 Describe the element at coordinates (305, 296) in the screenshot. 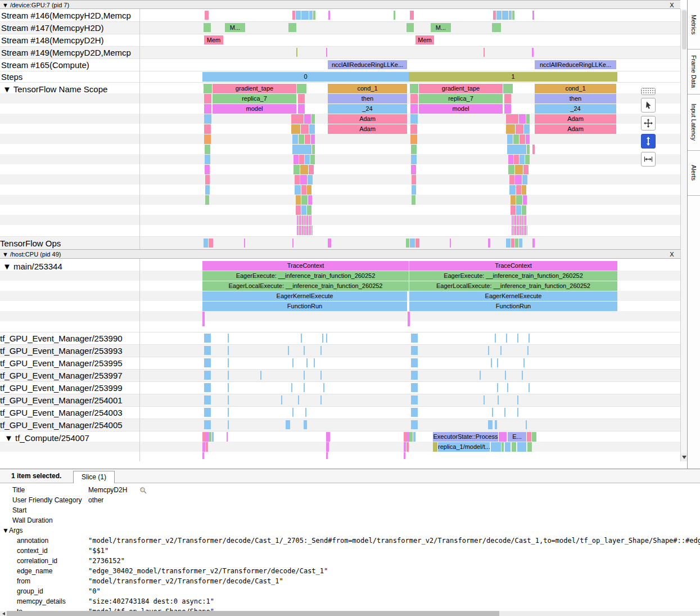

I see `trace-event: EagerKernelExecute` at that location.